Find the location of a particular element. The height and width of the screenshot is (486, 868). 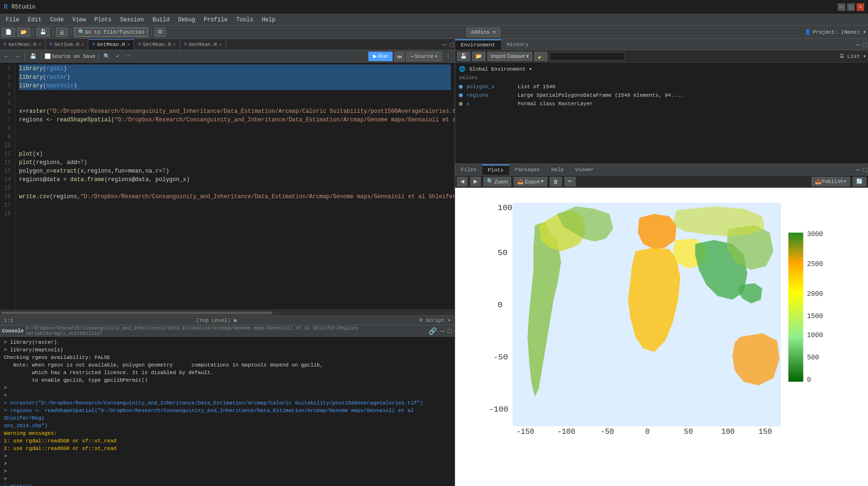

forward-plot-btn: ▶ is located at coordinates (475, 182).